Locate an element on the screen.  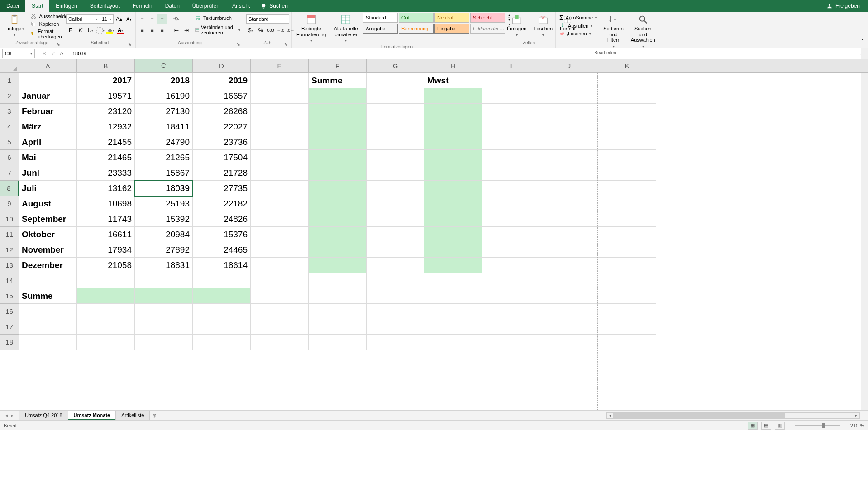
cell-E2 is located at coordinates (280, 96).